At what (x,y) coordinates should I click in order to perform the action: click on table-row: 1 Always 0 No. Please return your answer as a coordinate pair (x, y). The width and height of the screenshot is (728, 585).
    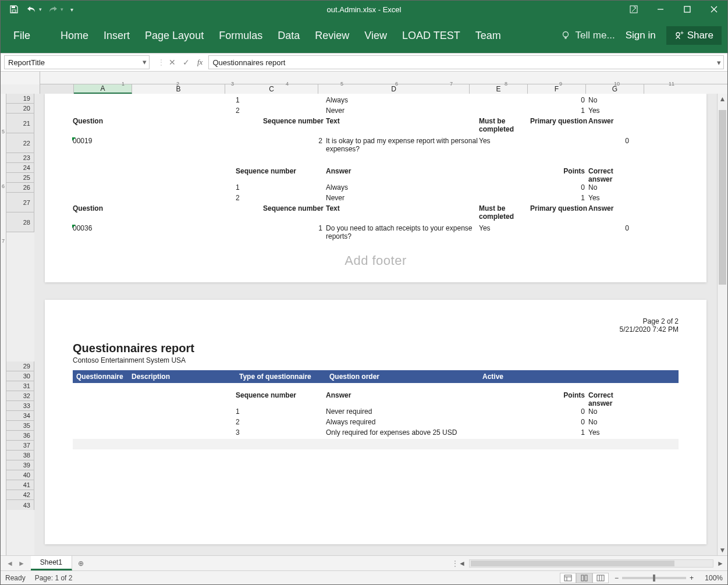
    Looking at the image, I should click on (376, 101).